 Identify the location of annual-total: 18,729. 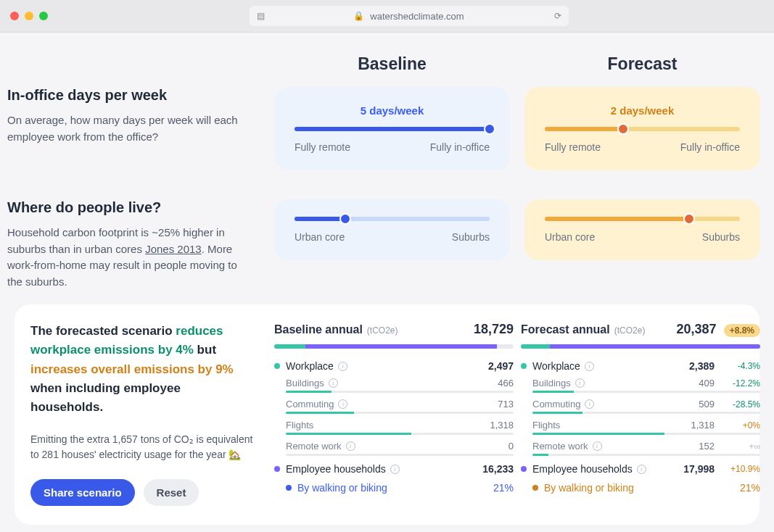
(493, 329).